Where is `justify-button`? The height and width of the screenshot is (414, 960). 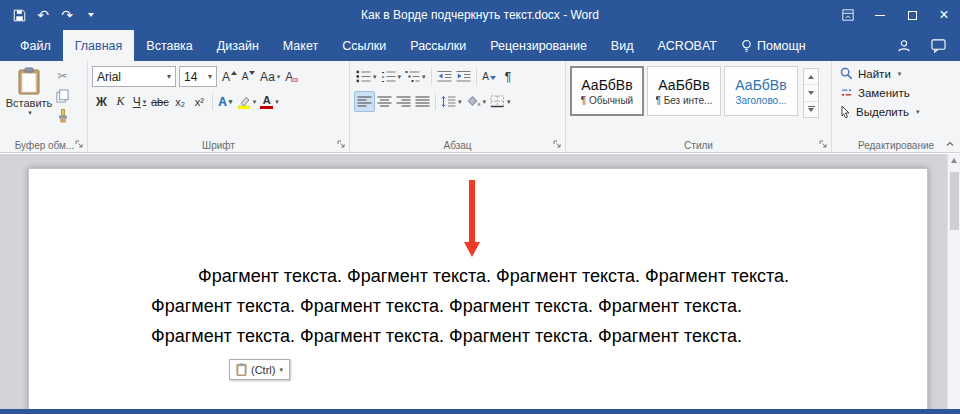 justify-button is located at coordinates (422, 102).